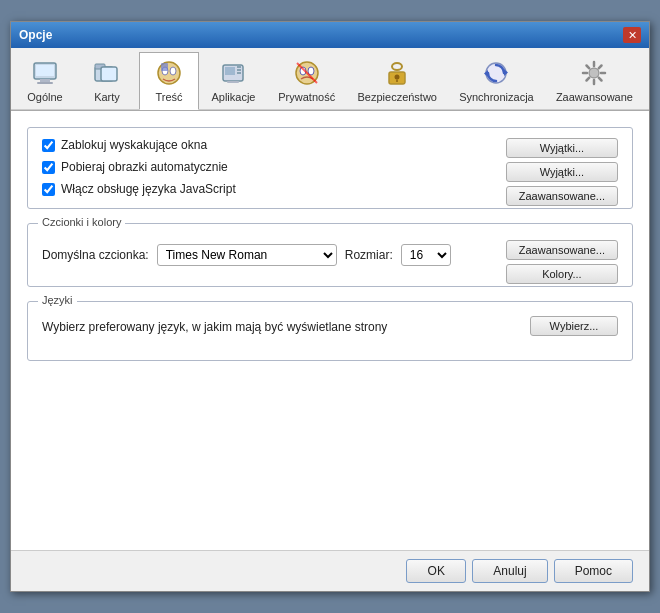  I want to click on tab-karty-label: Karty, so click(107, 97).